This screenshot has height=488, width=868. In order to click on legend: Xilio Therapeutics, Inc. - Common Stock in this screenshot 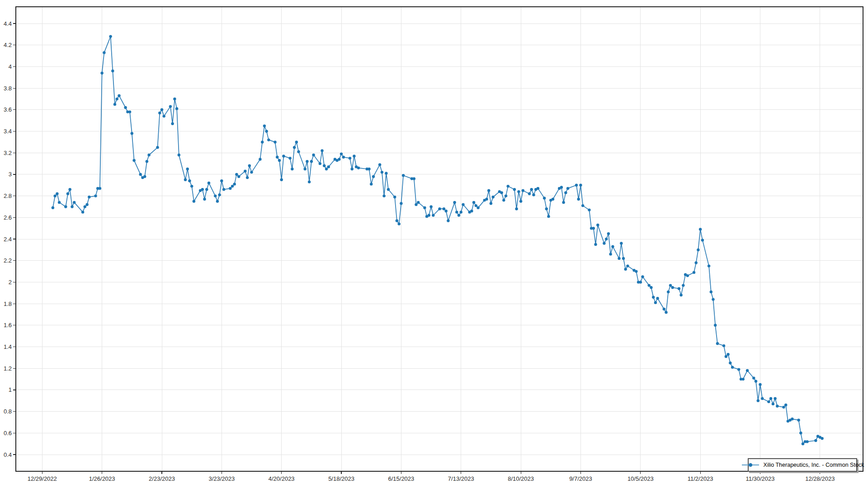, I will do `click(802, 465)`.